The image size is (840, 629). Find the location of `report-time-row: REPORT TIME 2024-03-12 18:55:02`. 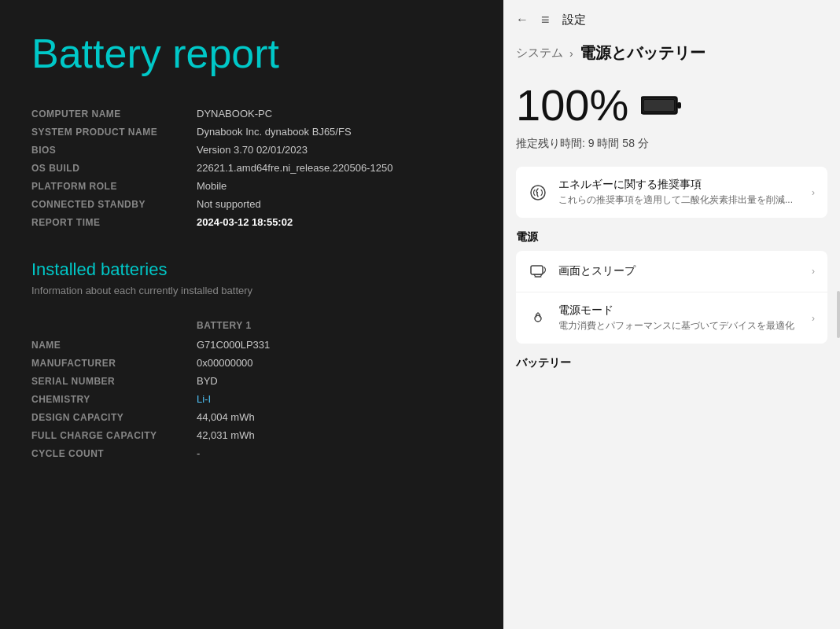

report-time-row: REPORT TIME 2024-03-12 18:55:02 is located at coordinates (252, 222).